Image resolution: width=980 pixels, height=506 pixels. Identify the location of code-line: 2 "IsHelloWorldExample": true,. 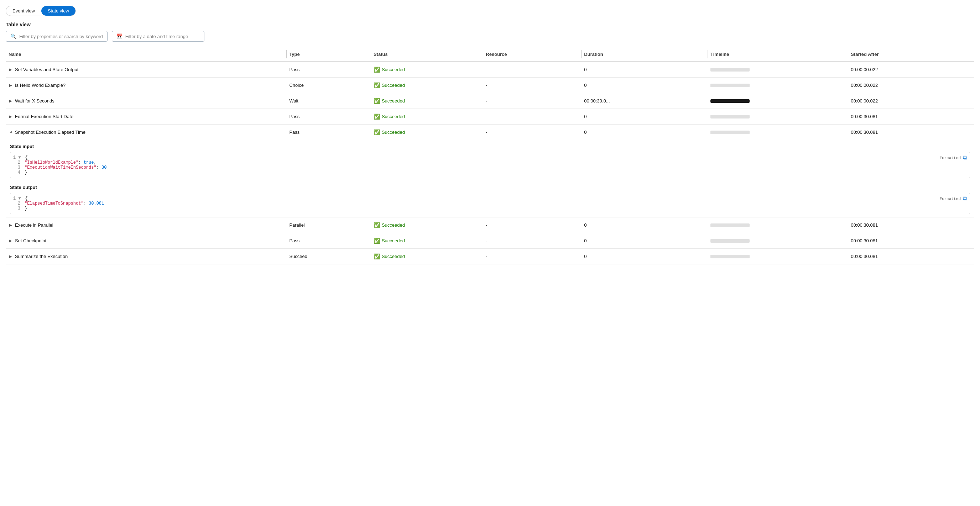
(483, 163).